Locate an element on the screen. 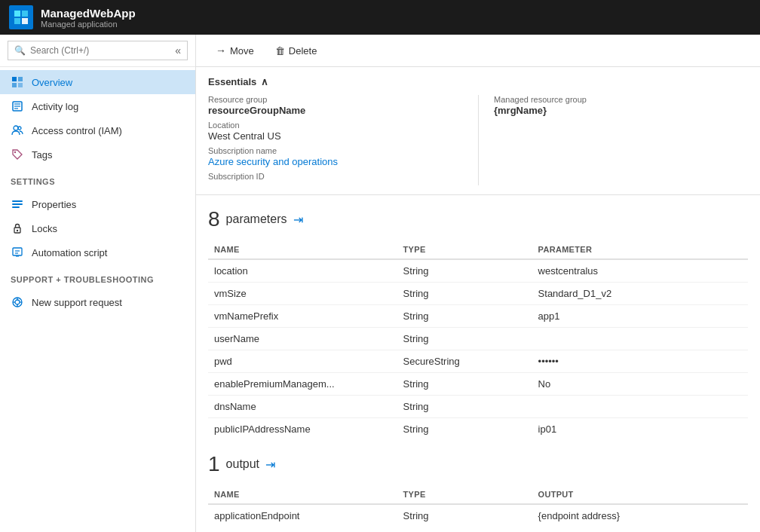 This screenshot has height=532, width=760. subscription-id-label: Subscription ID is located at coordinates (336, 176).